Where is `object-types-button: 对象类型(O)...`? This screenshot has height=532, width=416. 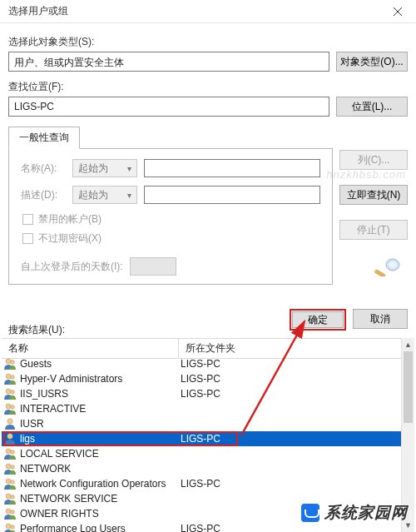 object-types-button: 对象类型(O)... is located at coordinates (372, 62).